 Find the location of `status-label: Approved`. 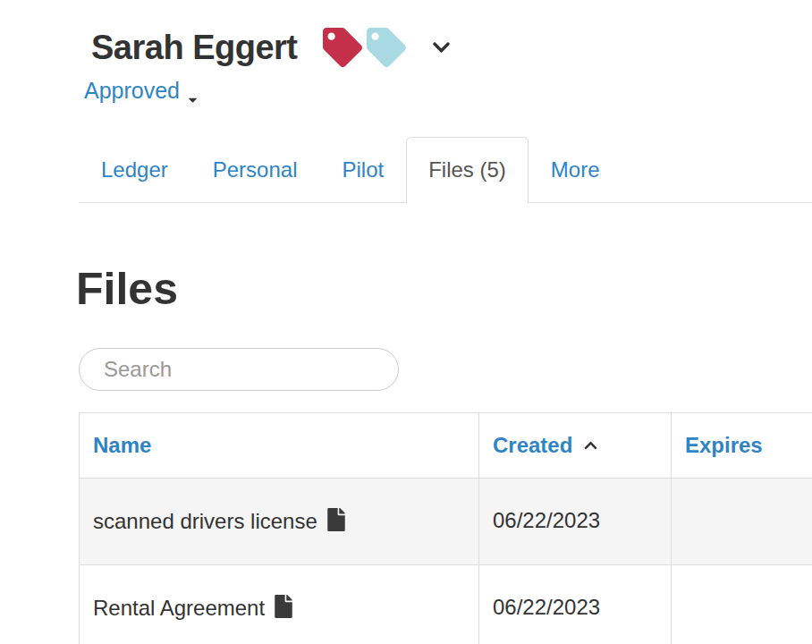

status-label: Approved is located at coordinates (132, 91).